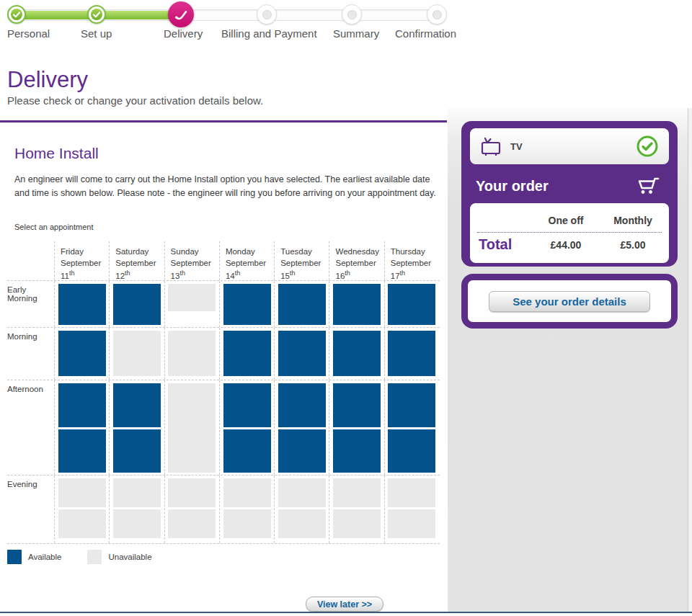 The height and width of the screenshot is (616, 692). What do you see at coordinates (346, 612) in the screenshot?
I see `footer-divider` at bounding box center [346, 612].